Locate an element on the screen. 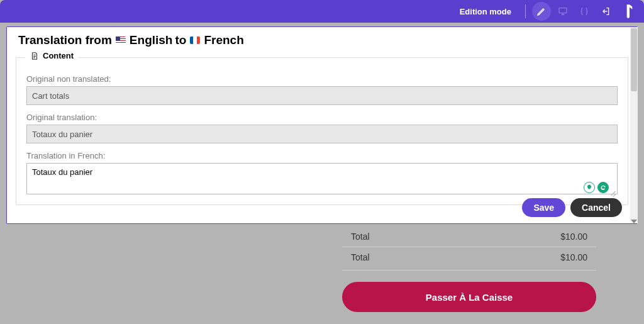  translation-textarea is located at coordinates (322, 179).